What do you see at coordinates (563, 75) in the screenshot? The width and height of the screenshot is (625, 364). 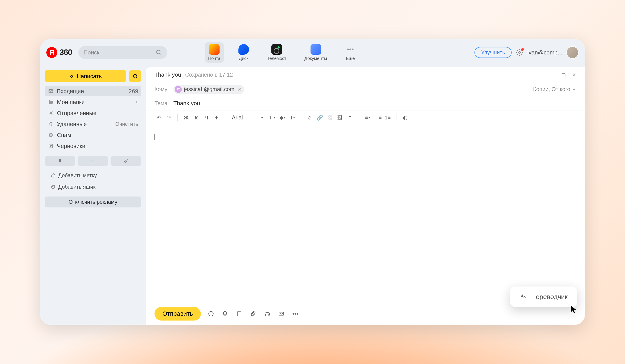 I see `maximize-button: ▢` at bounding box center [563, 75].